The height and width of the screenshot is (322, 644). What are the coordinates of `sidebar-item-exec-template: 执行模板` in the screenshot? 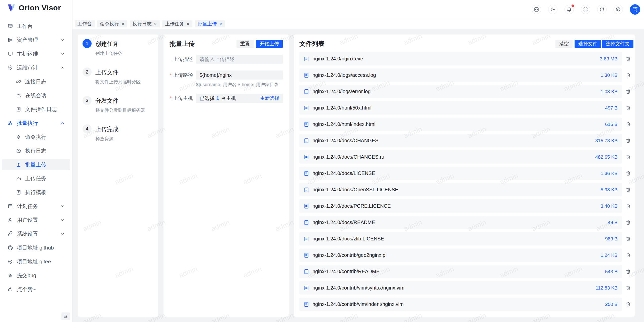 It's located at (36, 192).